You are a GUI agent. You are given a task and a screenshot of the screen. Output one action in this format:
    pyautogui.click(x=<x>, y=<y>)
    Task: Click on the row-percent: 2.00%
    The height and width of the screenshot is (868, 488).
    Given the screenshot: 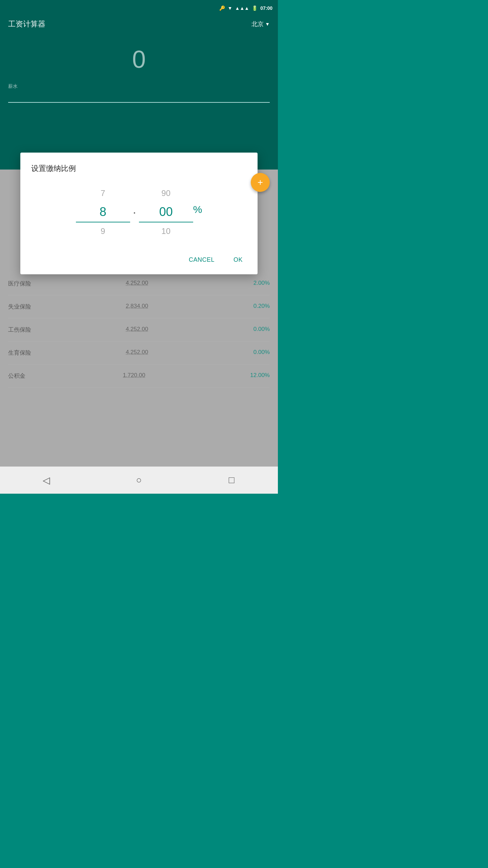 What is the action you would take?
    pyautogui.click(x=256, y=283)
    